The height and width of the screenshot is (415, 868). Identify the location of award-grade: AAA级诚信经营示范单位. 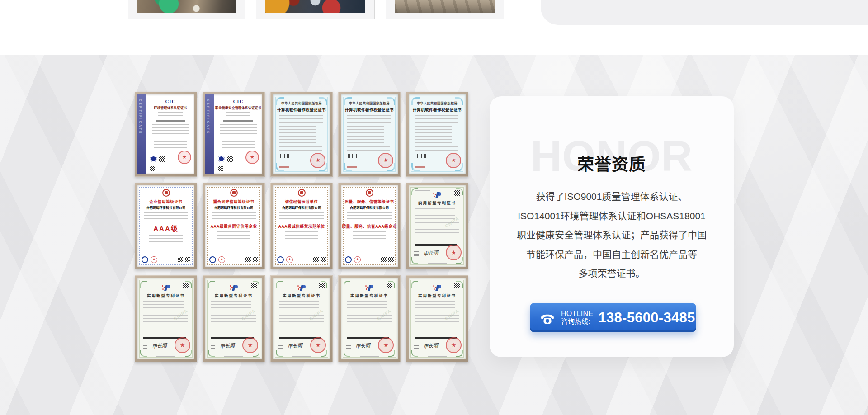
(302, 226).